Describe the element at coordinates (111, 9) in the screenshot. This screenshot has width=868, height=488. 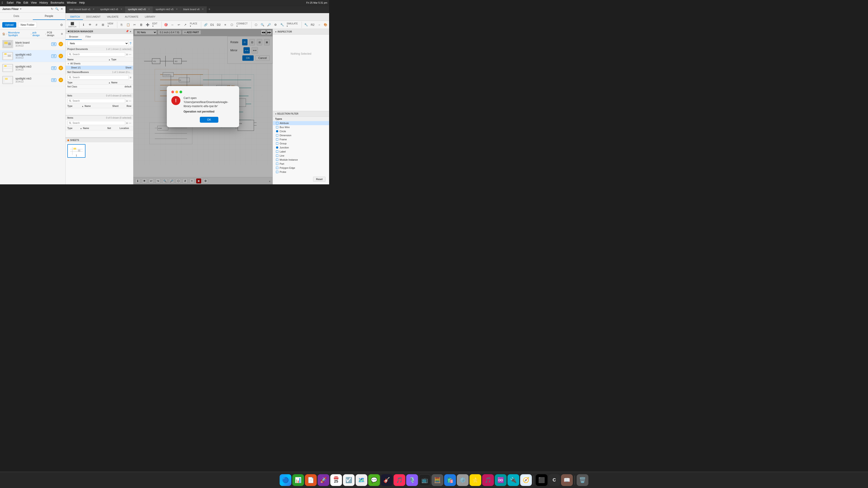
I see `tab-spotlight-1: spotlight mk3 v5 ✕` at that location.